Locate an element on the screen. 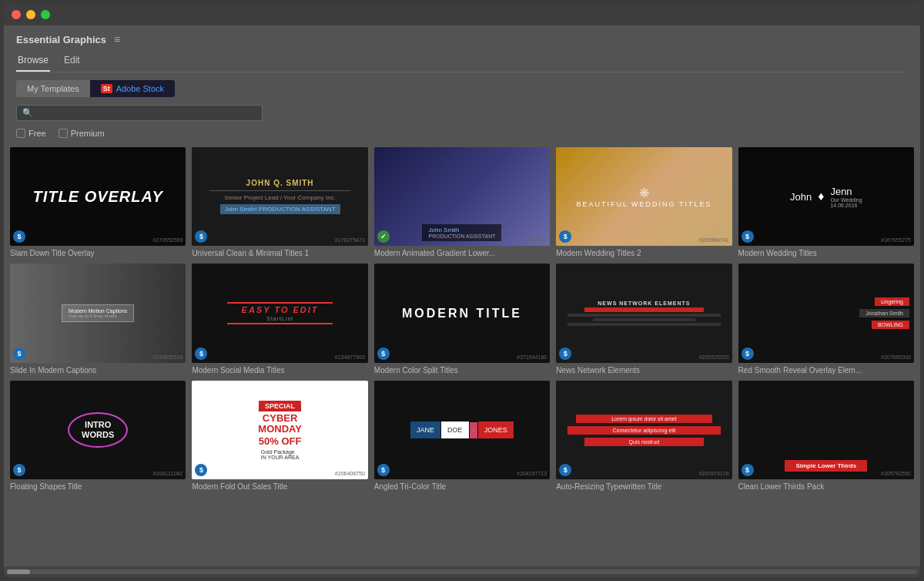 Image resolution: width=924 pixels, height=581 pixels. maximize-button is located at coordinates (45, 15).